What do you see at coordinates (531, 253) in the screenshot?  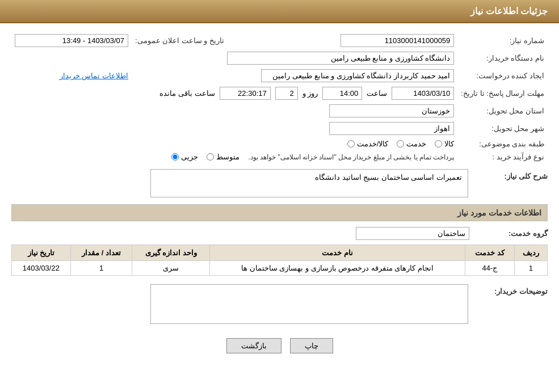 I see `col-radif: ردیف` at bounding box center [531, 253].